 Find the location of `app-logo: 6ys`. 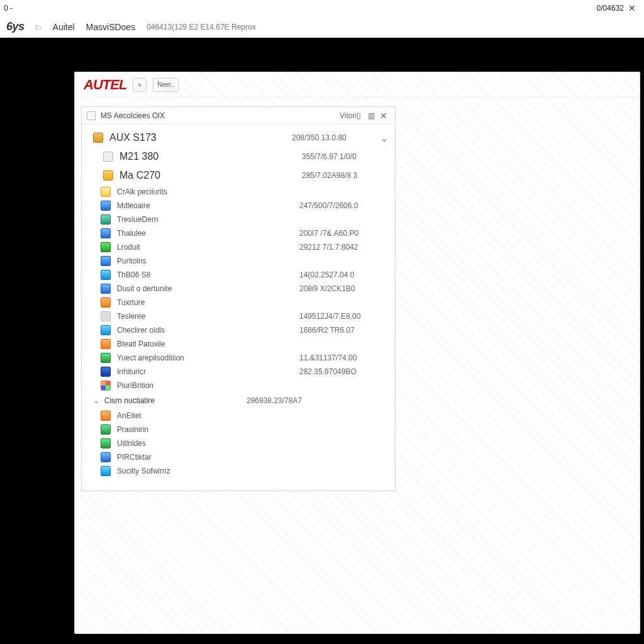

app-logo: 6ys is located at coordinates (15, 26).